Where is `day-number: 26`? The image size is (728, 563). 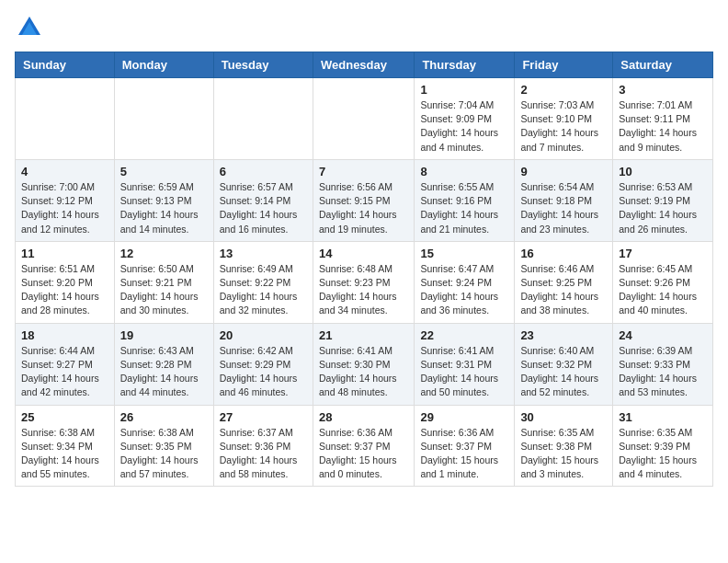 day-number: 26 is located at coordinates (164, 418).